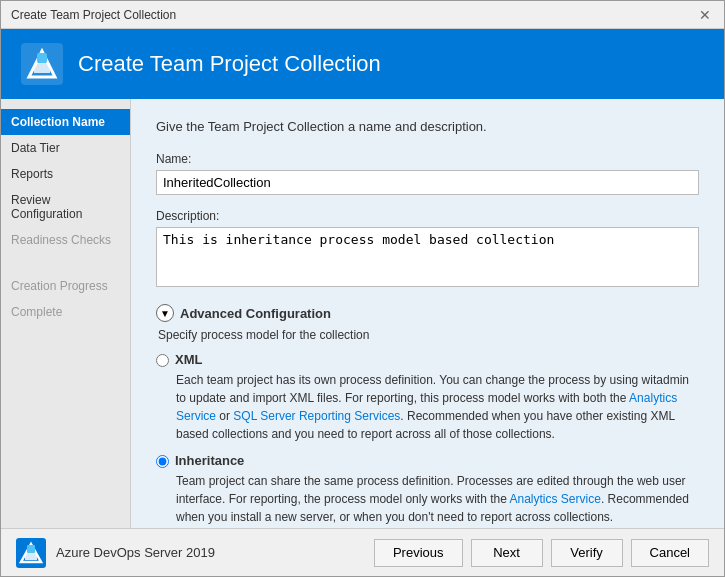 This screenshot has height=577, width=725. What do you see at coordinates (256, 314) in the screenshot?
I see `advanced-config-title: Advanced Configuration` at bounding box center [256, 314].